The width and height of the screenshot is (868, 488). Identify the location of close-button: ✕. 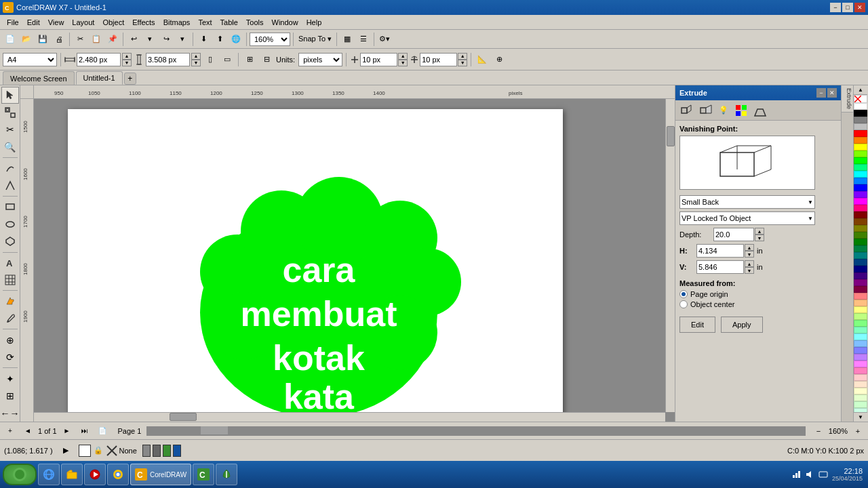
(860, 7).